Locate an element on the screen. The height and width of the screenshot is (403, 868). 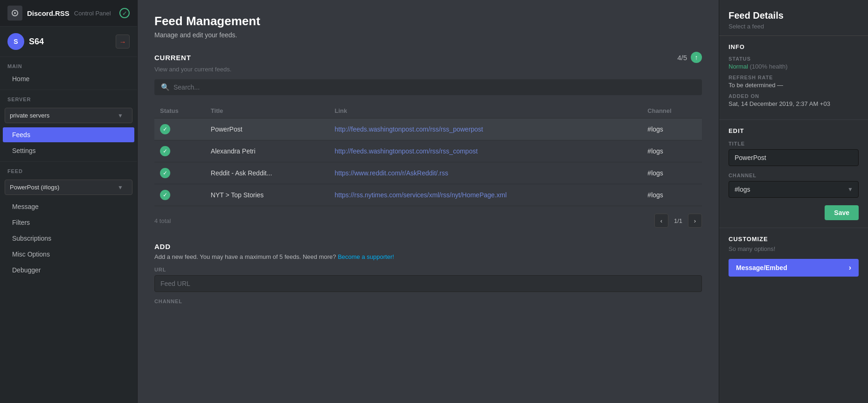
url-label: URL is located at coordinates (428, 270).